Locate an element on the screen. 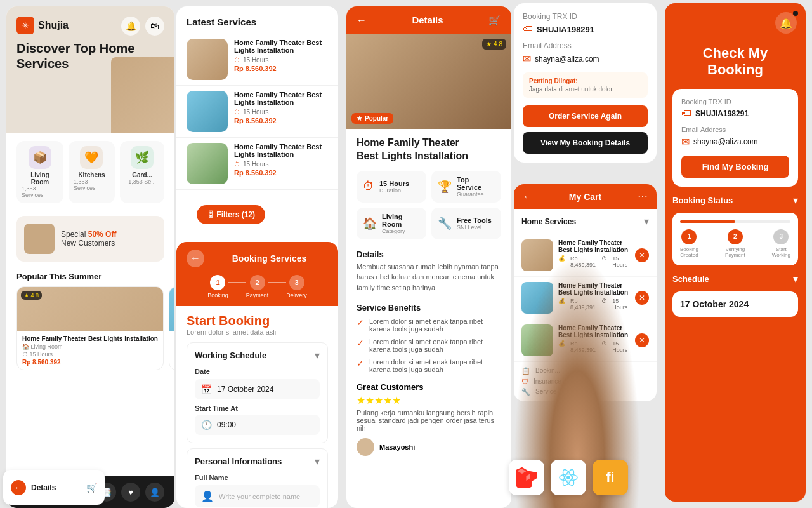 This screenshot has height=508, width=812. notification-icon: 🔔 is located at coordinates (131, 26).